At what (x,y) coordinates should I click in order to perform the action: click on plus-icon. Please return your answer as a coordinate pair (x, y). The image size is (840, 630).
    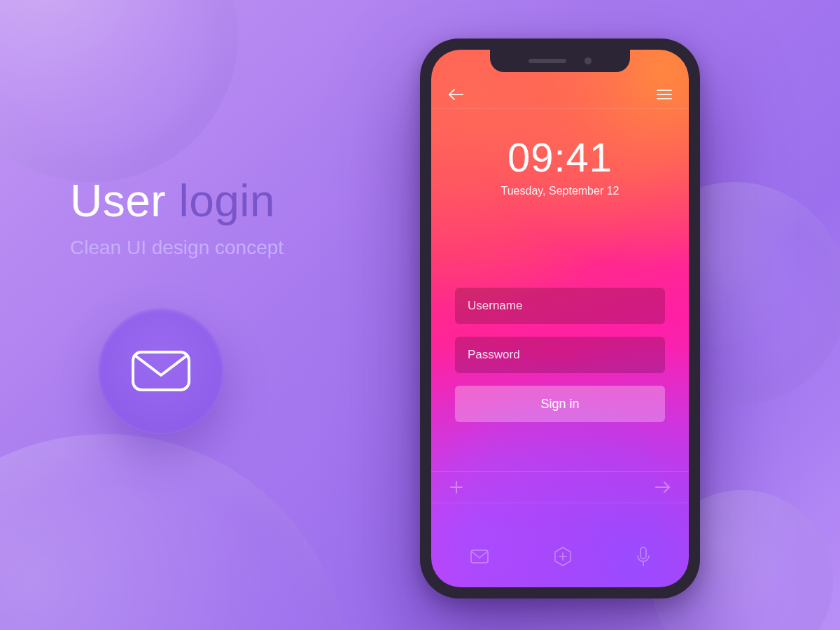
    Looking at the image, I should click on (456, 487).